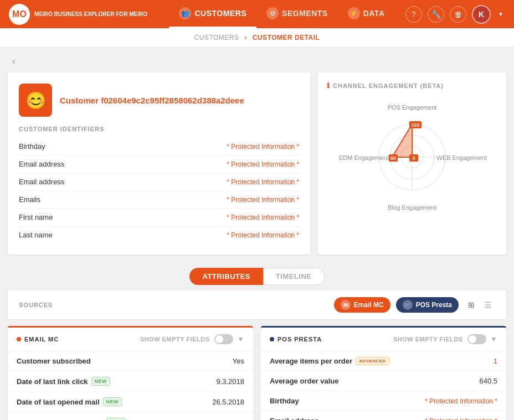 The image size is (514, 420). What do you see at coordinates (230, 419) in the screenshot?
I see `email-mc-value-3: 3.7.2019` at bounding box center [230, 419].